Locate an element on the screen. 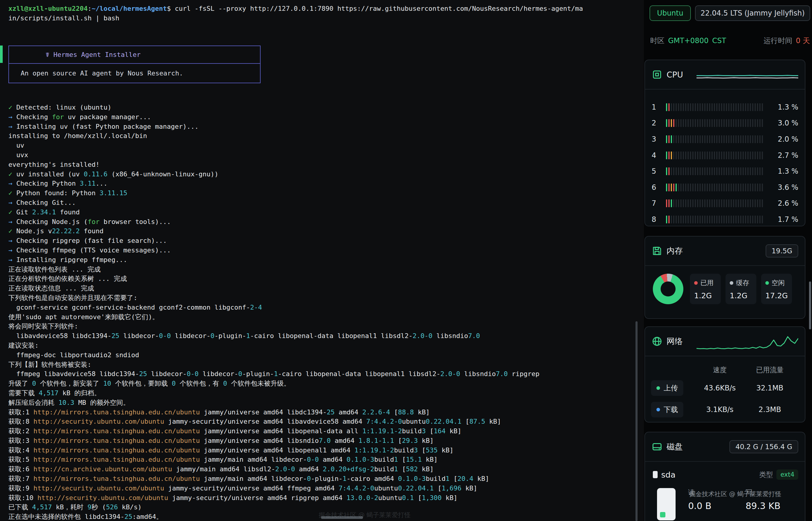 The image size is (812, 521). network-col-usage: 已用流量 is located at coordinates (770, 370).